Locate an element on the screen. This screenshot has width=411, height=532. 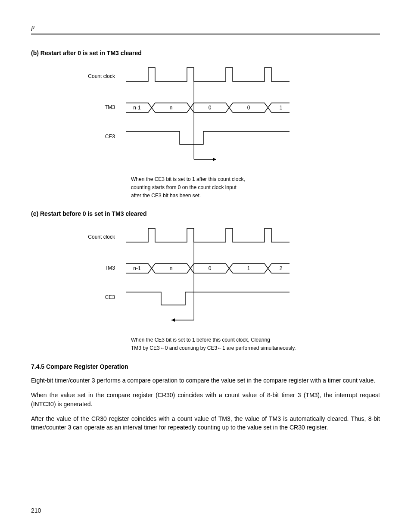
section-745-heading: 7.4.5 Compare Register Operation is located at coordinates (206, 367).